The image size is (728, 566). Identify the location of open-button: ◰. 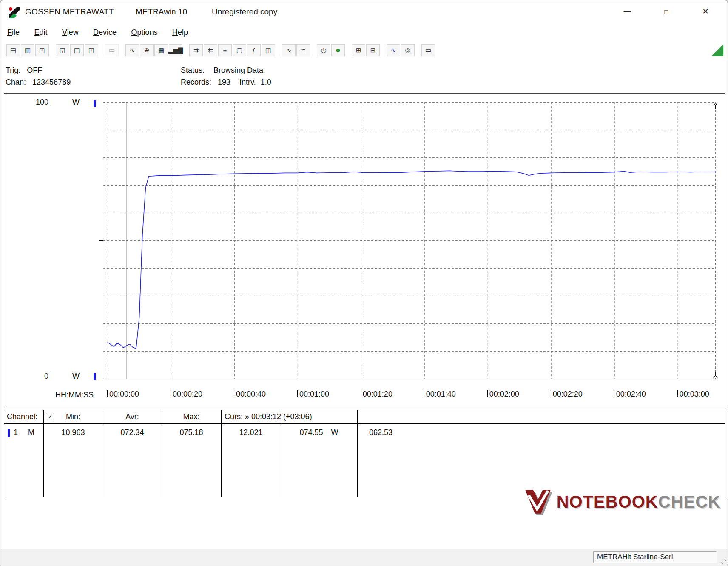
(42, 50).